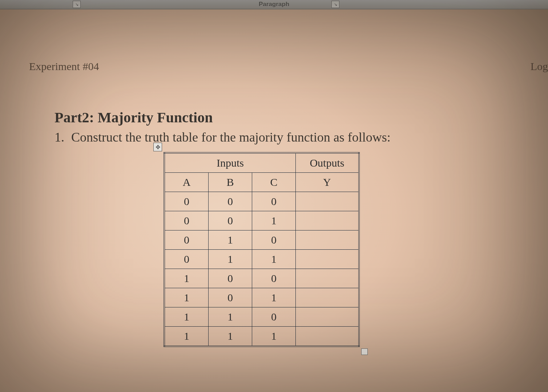 The height and width of the screenshot is (392, 548). What do you see at coordinates (262, 221) in the screenshot?
I see `table-row: 0 0 1` at bounding box center [262, 221].